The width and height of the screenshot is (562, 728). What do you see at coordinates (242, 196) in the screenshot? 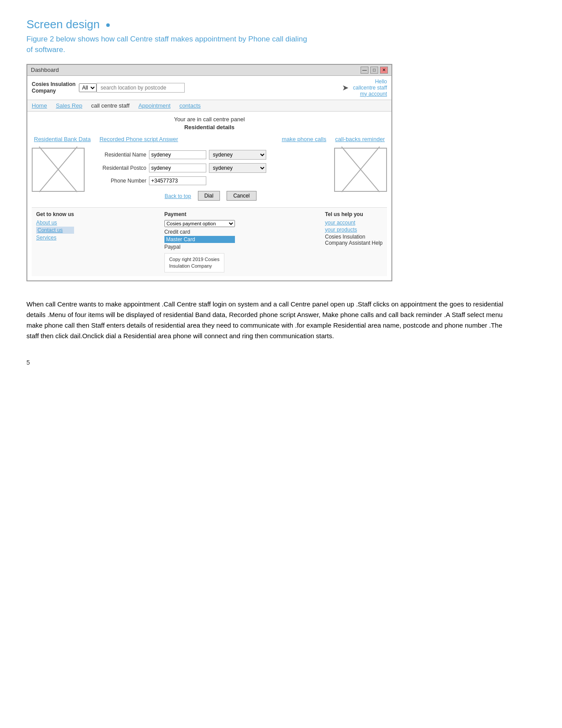
I see `cancel-button: Cancel` at bounding box center [242, 196].